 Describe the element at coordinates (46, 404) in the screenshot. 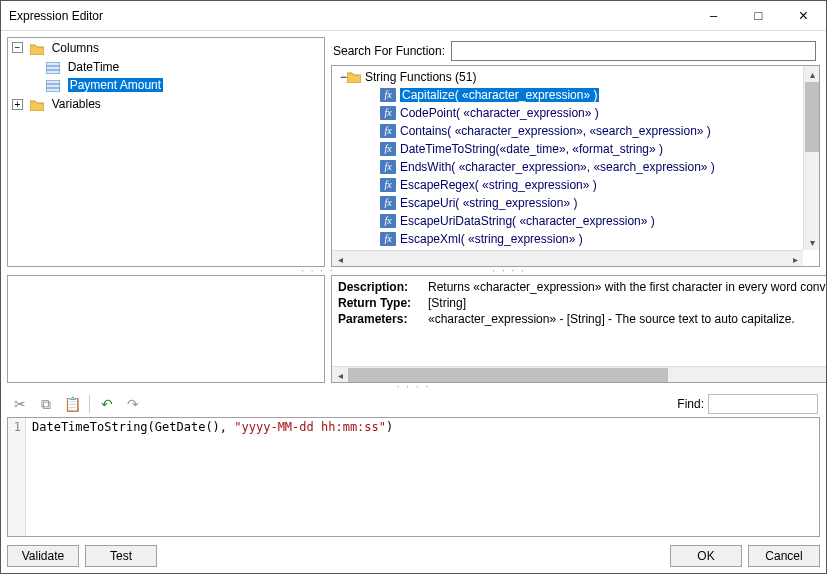

I see `copy-button: ⧉` at that location.